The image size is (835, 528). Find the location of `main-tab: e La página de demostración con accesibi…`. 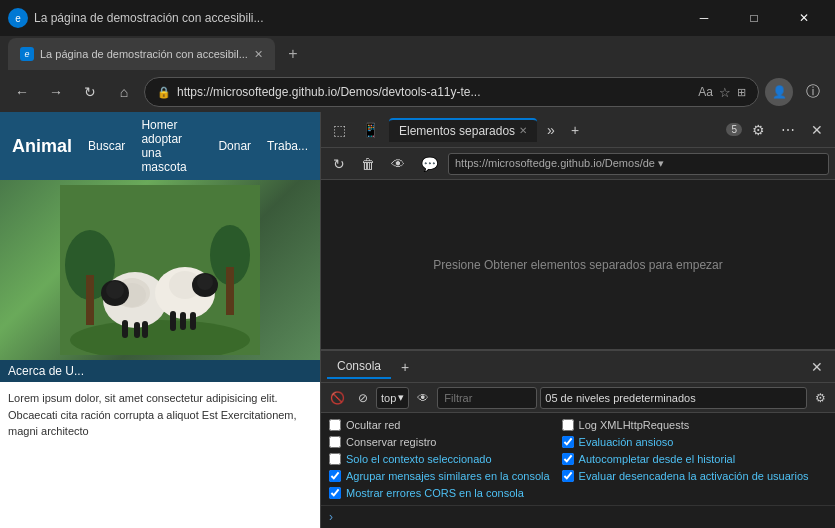

main-tab: e La página de demostración con accesibi… is located at coordinates (142, 54).